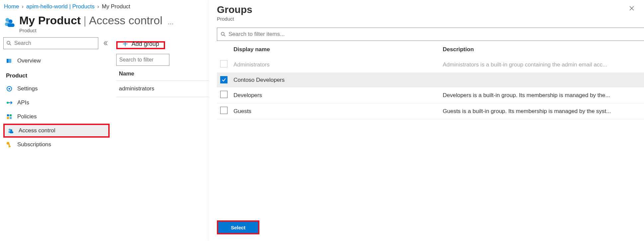  What do you see at coordinates (10, 22) in the screenshot?
I see `product-icon` at bounding box center [10, 22].